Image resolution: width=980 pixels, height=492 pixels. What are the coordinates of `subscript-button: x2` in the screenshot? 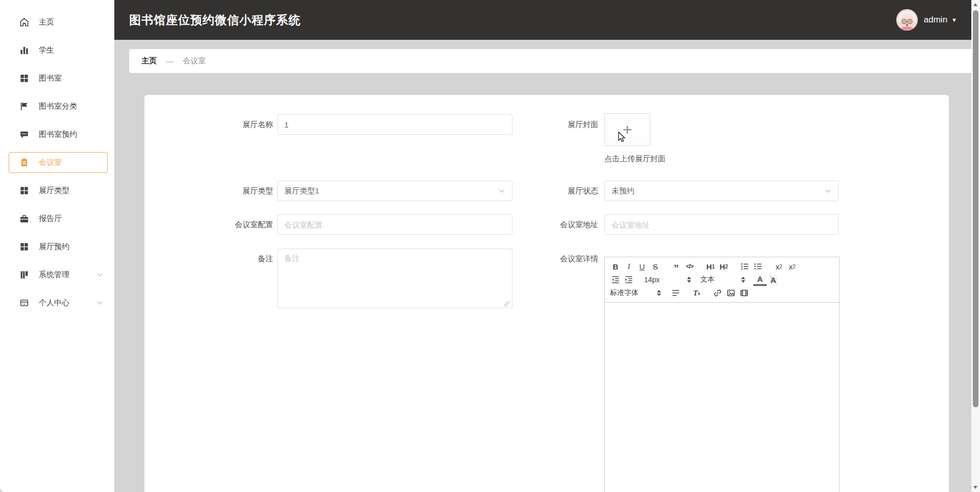 It's located at (779, 266).